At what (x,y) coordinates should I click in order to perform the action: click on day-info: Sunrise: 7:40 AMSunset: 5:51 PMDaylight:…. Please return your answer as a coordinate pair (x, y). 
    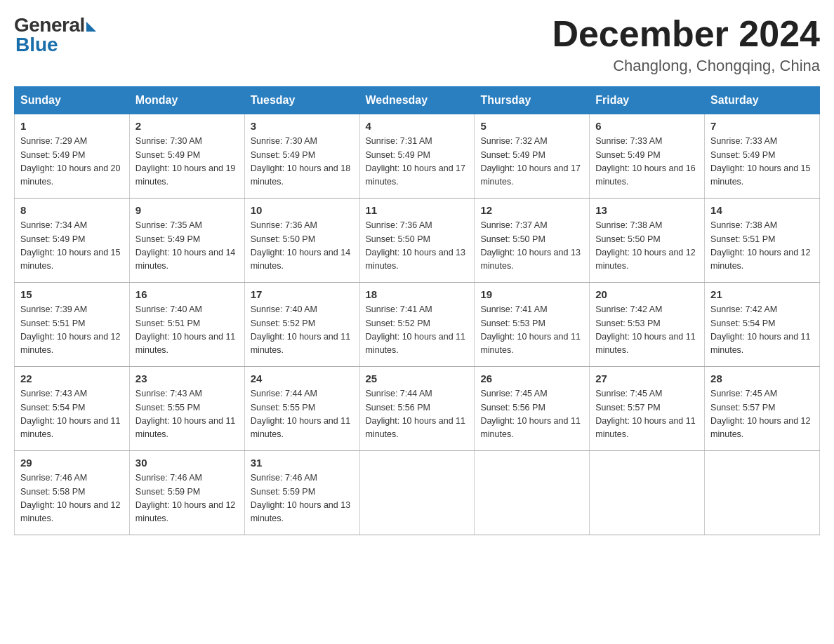
    Looking at the image, I should click on (187, 330).